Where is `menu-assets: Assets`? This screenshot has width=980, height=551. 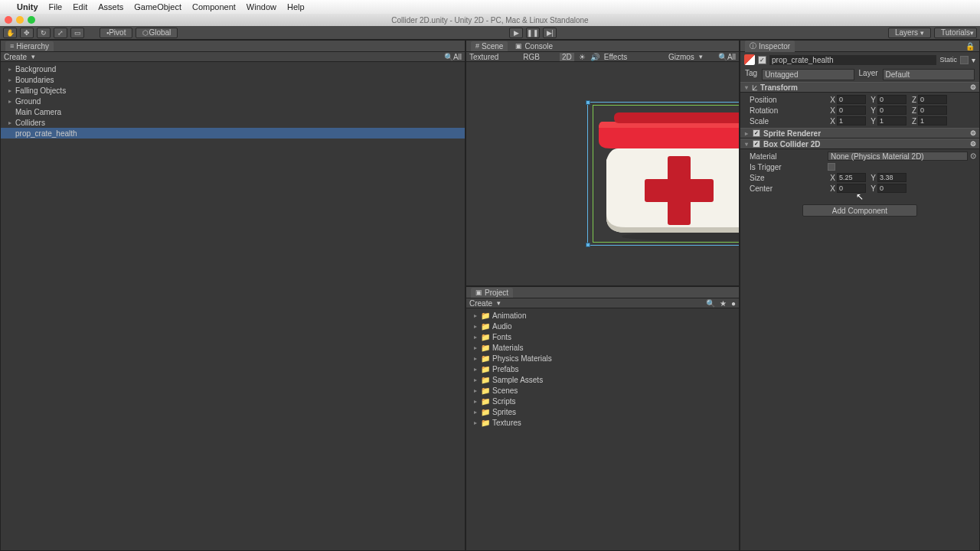 menu-assets: Assets is located at coordinates (110, 7).